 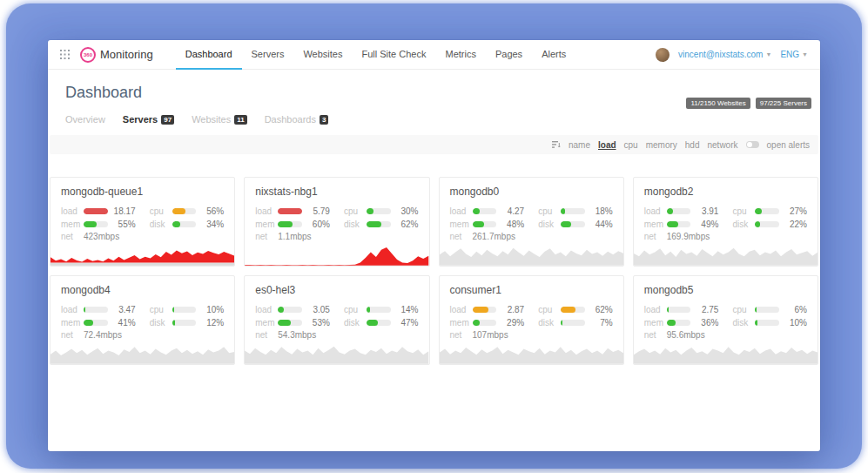 I want to click on load-value: 3.91, so click(x=704, y=211).